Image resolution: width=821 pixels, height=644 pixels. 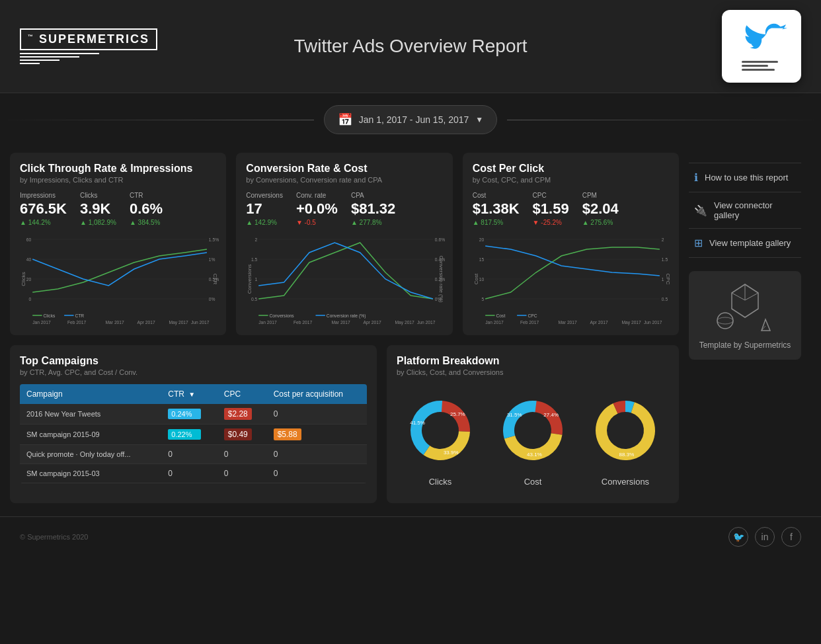 What do you see at coordinates (533, 424) in the screenshot?
I see `platform-panel: Platform Breakdown by Clicks, Cost, and …` at bounding box center [533, 424].